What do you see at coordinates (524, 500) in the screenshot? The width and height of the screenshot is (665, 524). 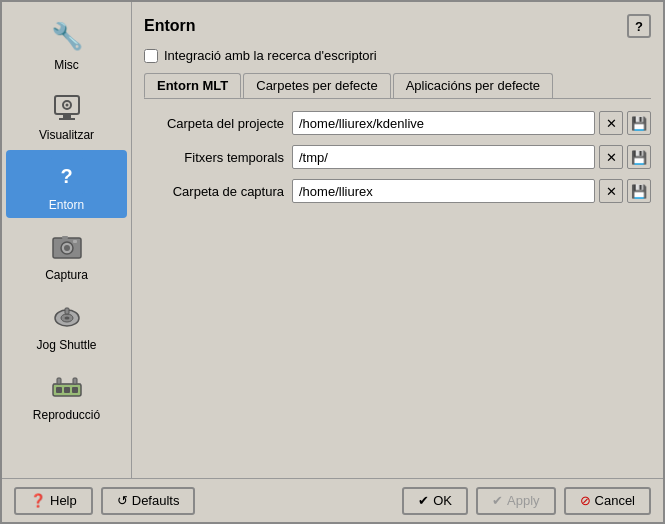 I see `apply-btn-label: Apply` at bounding box center [524, 500].